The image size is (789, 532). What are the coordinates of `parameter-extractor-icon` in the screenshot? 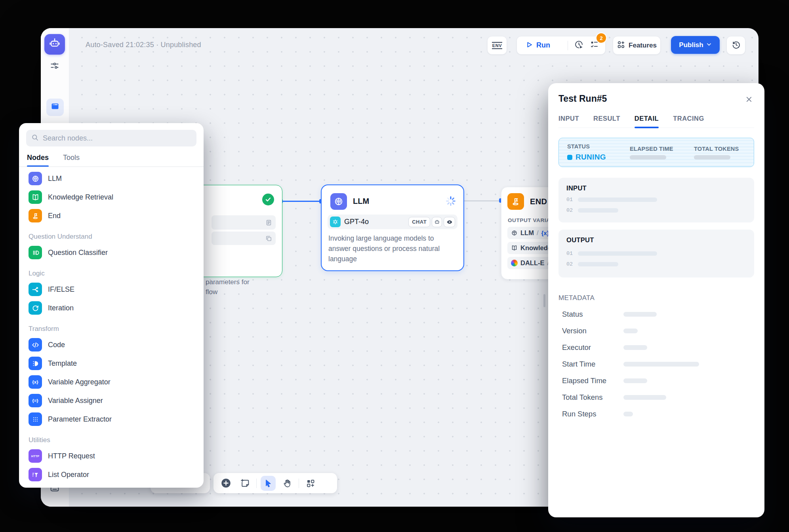 It's located at (35, 419).